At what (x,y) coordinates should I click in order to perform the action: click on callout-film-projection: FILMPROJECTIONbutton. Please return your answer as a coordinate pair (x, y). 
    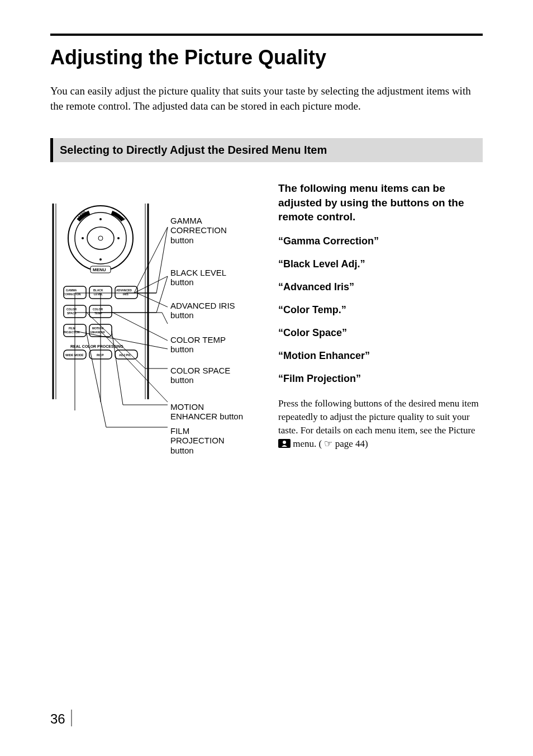
    Looking at the image, I should click on (198, 441).